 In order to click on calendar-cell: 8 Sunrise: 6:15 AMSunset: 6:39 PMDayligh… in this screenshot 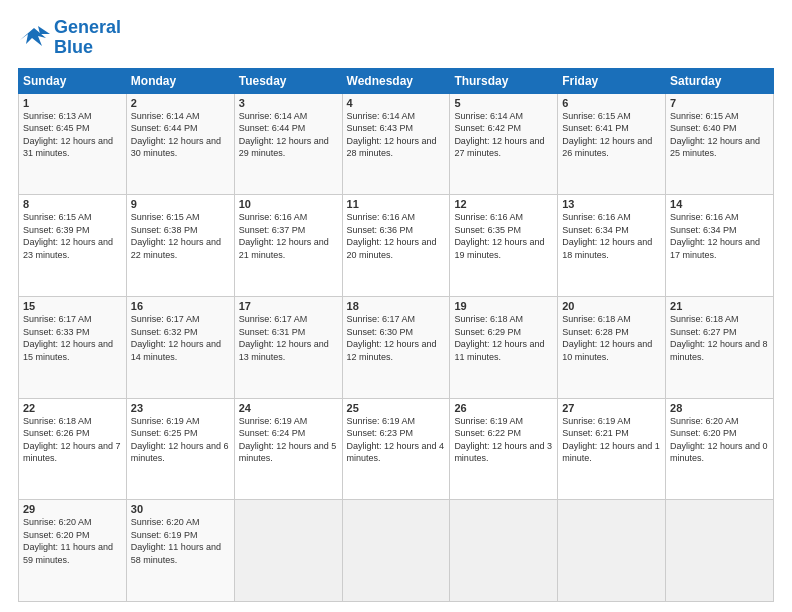, I will do `click(73, 246)`.